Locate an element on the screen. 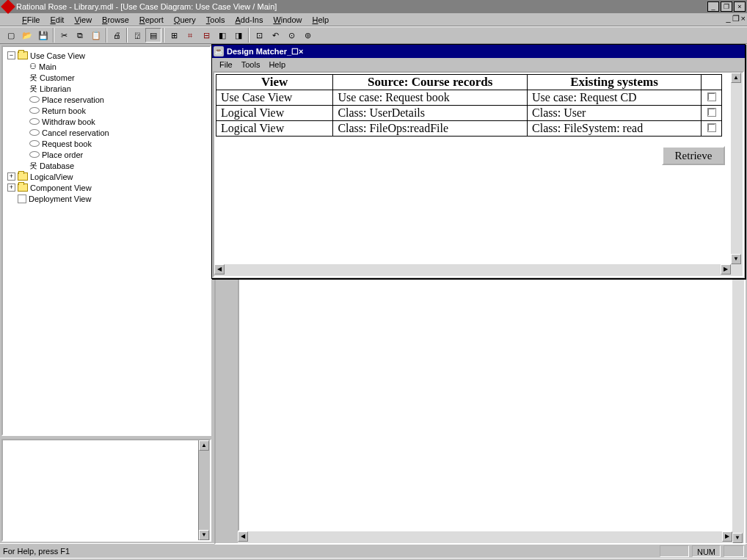 This screenshot has width=747, height=560. menu-query: Query is located at coordinates (185, 20).